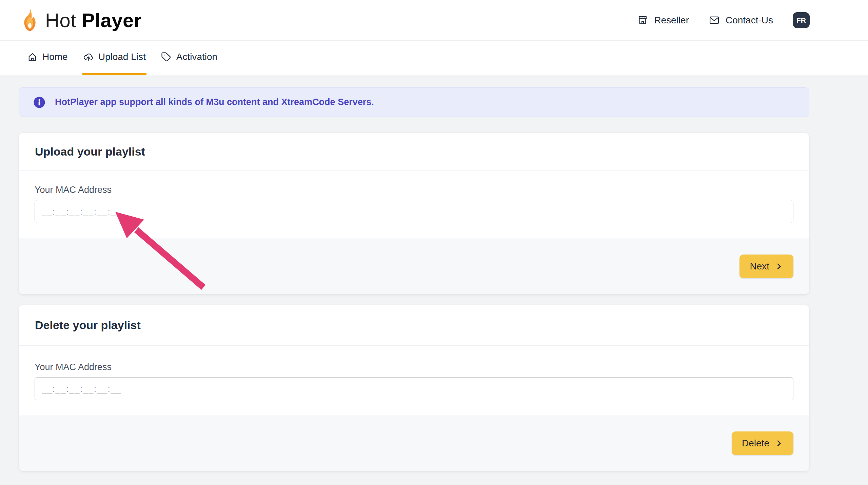 Image resolution: width=868 pixels, height=485 pixels. What do you see at coordinates (724, 20) in the screenshot?
I see `header-actions: Reseller Contact-Us FR` at bounding box center [724, 20].